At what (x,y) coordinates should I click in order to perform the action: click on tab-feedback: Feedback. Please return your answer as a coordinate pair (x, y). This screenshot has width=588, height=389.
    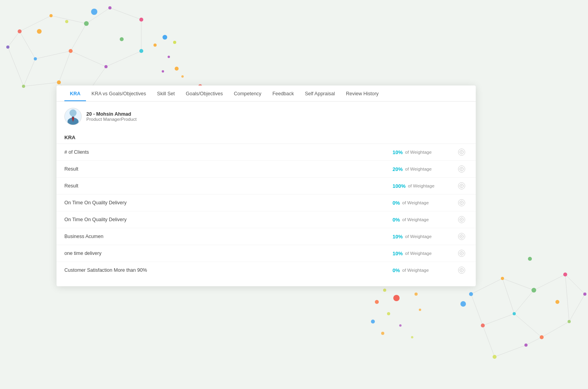
    Looking at the image, I should click on (283, 93).